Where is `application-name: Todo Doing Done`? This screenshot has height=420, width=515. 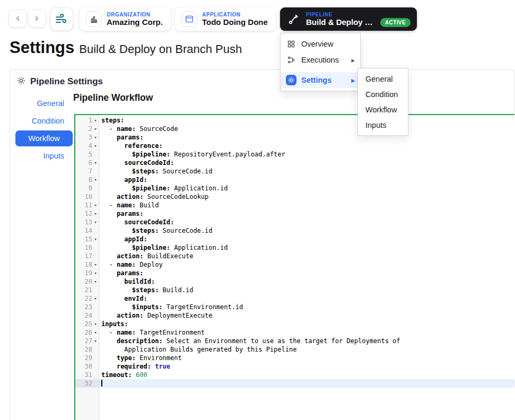 application-name: Todo Doing Done is located at coordinates (235, 22).